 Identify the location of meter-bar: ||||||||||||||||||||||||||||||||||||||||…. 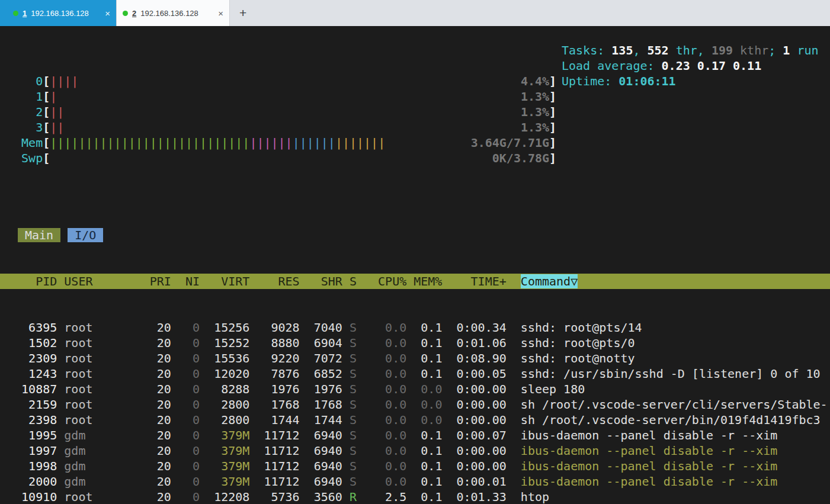
(300, 143).